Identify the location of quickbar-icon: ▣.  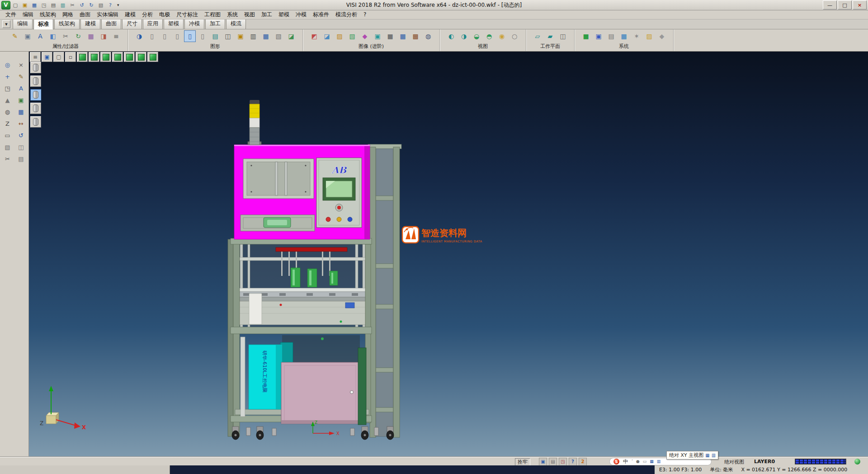
(25, 5).